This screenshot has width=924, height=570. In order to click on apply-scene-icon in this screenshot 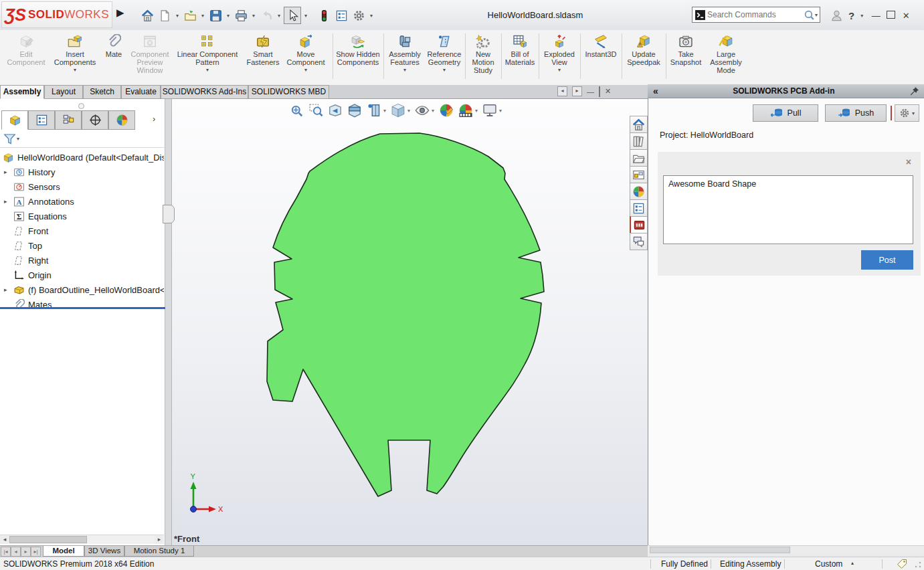, I will do `click(466, 110)`.